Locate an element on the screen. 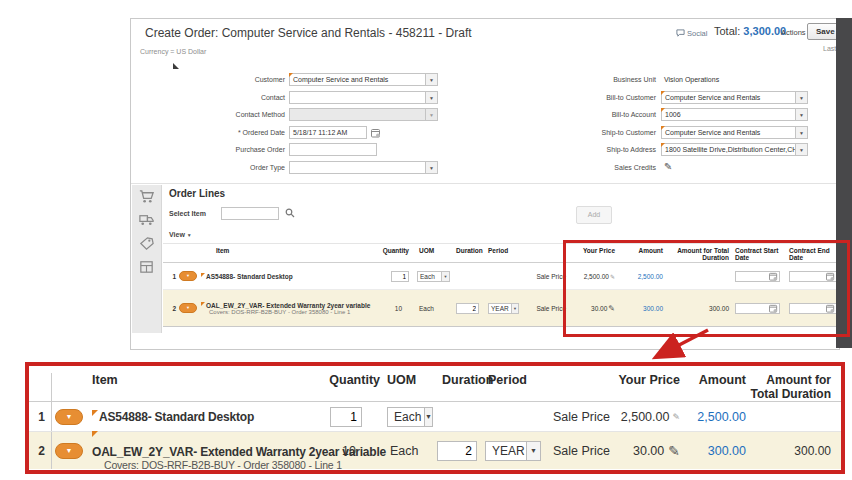 Image resolution: width=852 pixels, height=480 pixels. package-icon is located at coordinates (146, 266).